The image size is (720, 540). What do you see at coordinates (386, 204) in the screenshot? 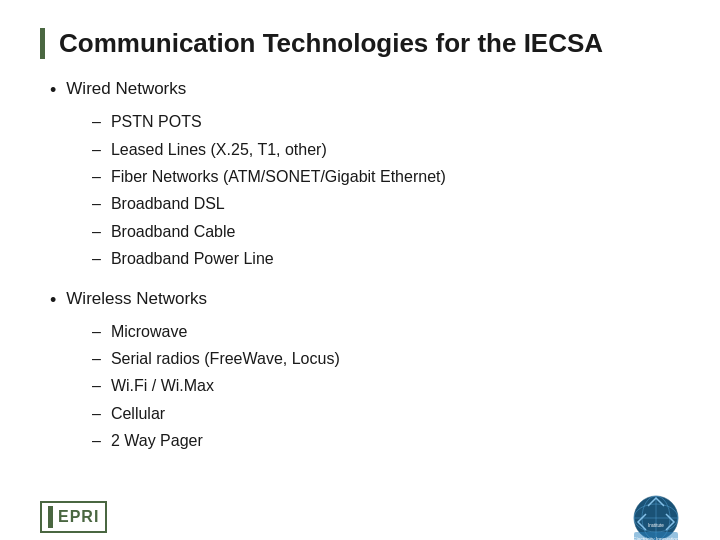
I see `list-item: – Broadband DSL` at bounding box center [386, 204].